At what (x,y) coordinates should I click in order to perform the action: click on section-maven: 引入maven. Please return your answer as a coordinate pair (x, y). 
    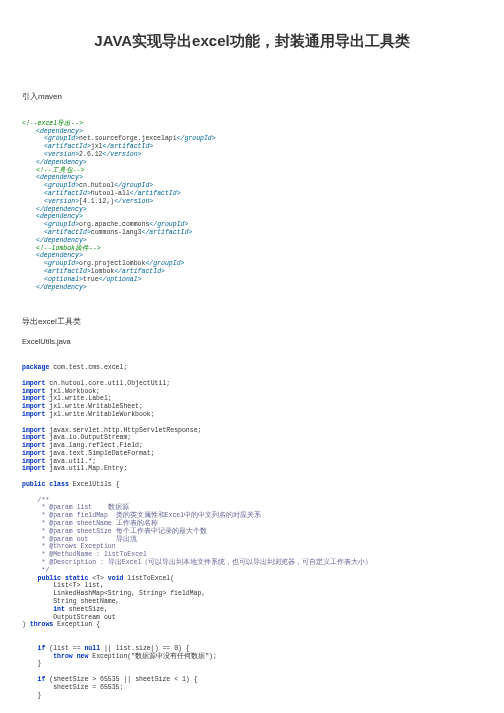
    Looking at the image, I should click on (252, 96).